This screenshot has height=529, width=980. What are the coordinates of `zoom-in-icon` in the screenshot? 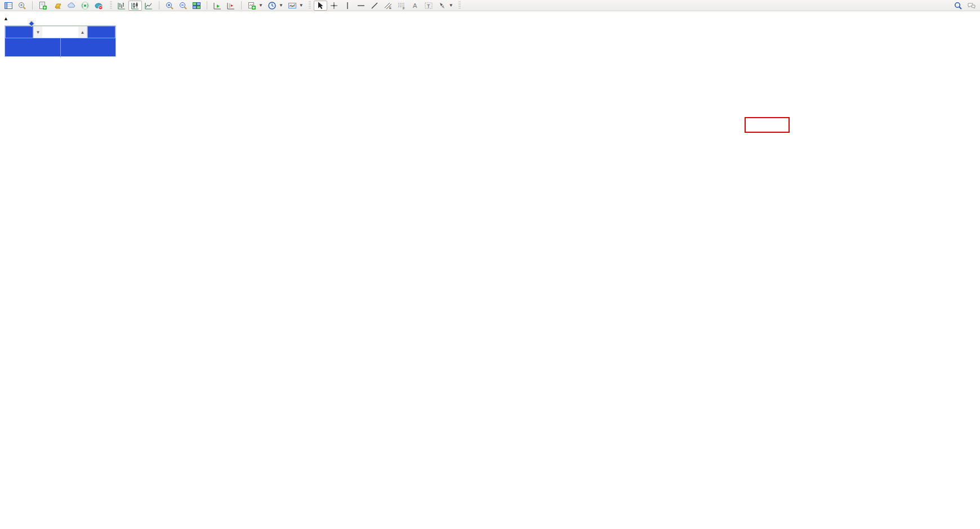 It's located at (170, 6).